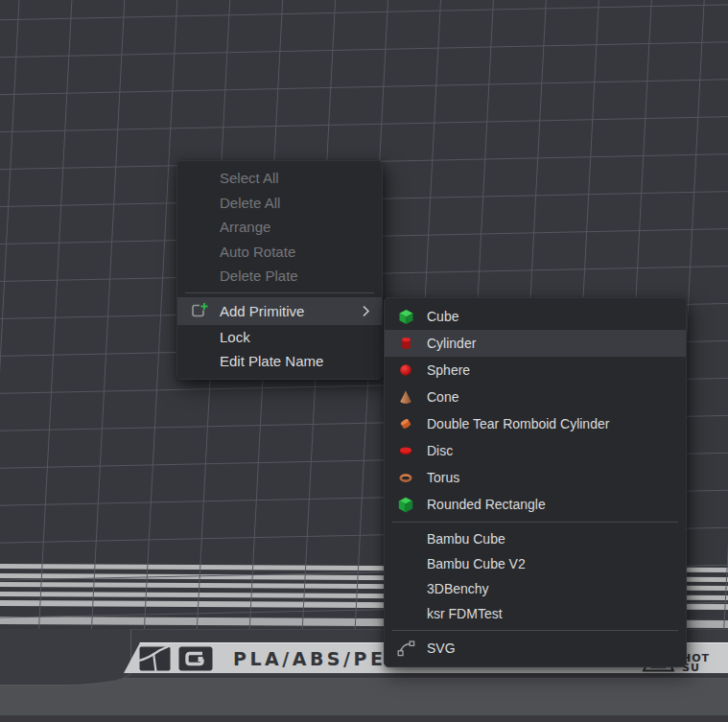  I want to click on cube-icon, so click(406, 316).